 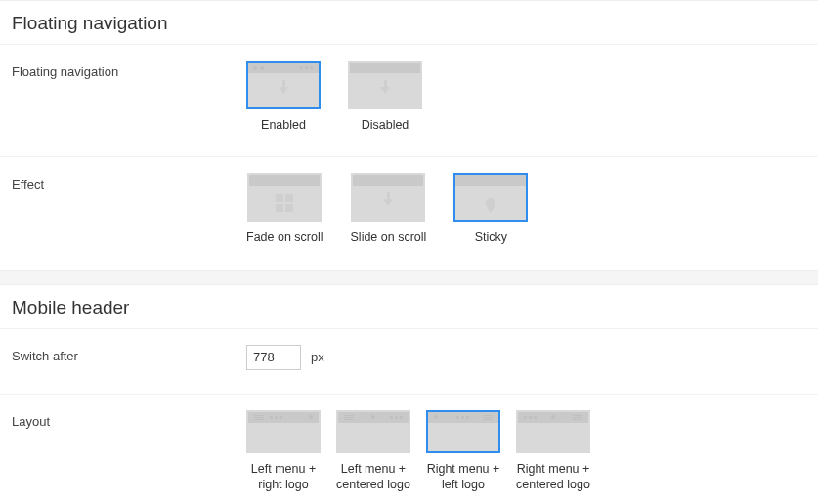 What do you see at coordinates (373, 432) in the screenshot?
I see `thumb-layout-left-center` at bounding box center [373, 432].